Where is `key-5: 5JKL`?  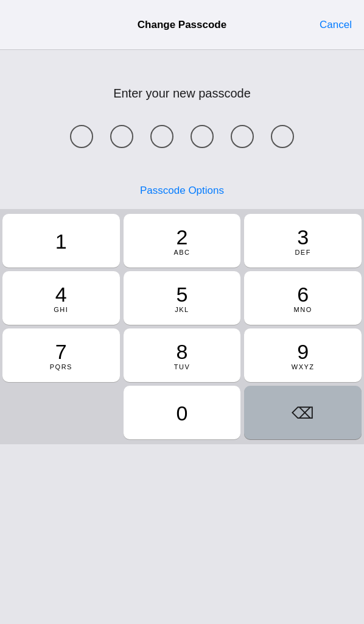 key-5: 5JKL is located at coordinates (183, 298).